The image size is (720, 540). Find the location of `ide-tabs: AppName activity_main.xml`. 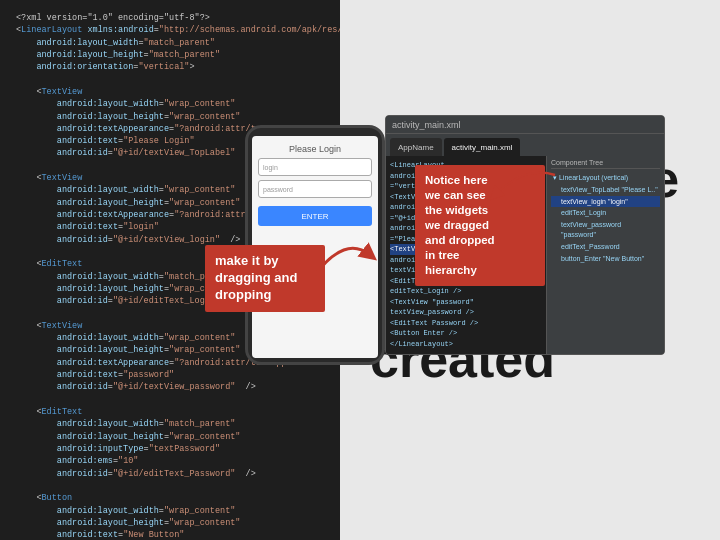

ide-tabs: AppName activity_main.xml is located at coordinates (525, 145).